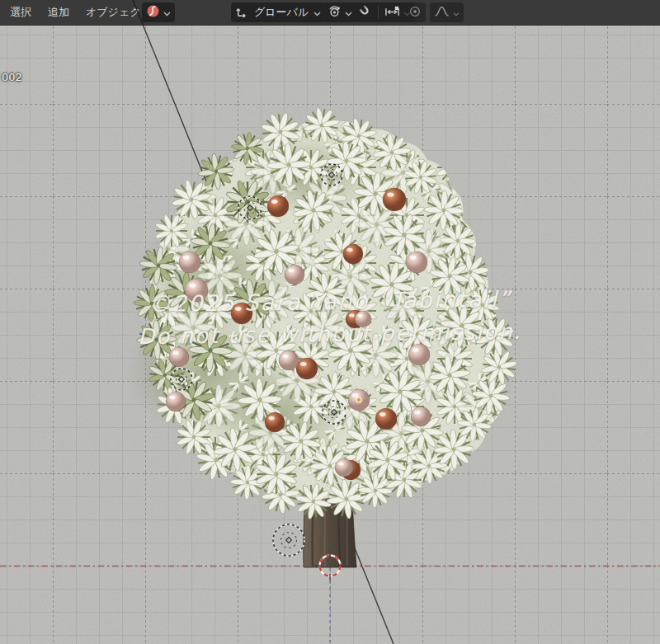 This screenshot has height=644, width=660. I want to click on magnet-icon, so click(365, 12).